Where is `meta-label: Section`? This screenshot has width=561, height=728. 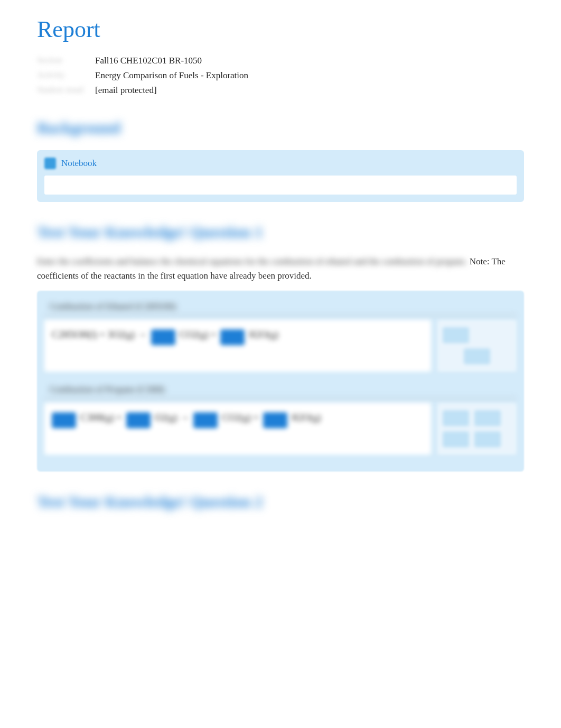 meta-label: Section is located at coordinates (66, 61).